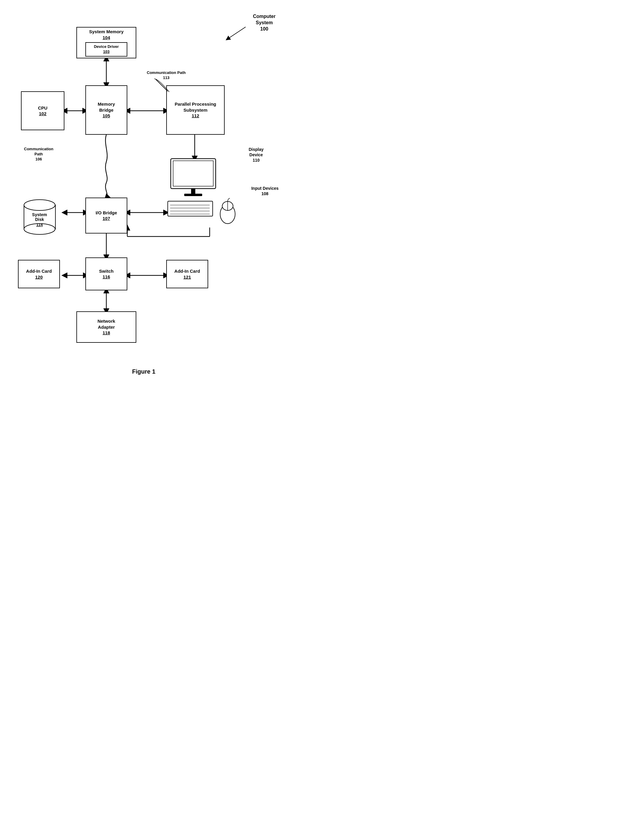 The image size is (638, 840). Describe the element at coordinates (106, 52) in the screenshot. I see `device-driver-id: 103` at that location.